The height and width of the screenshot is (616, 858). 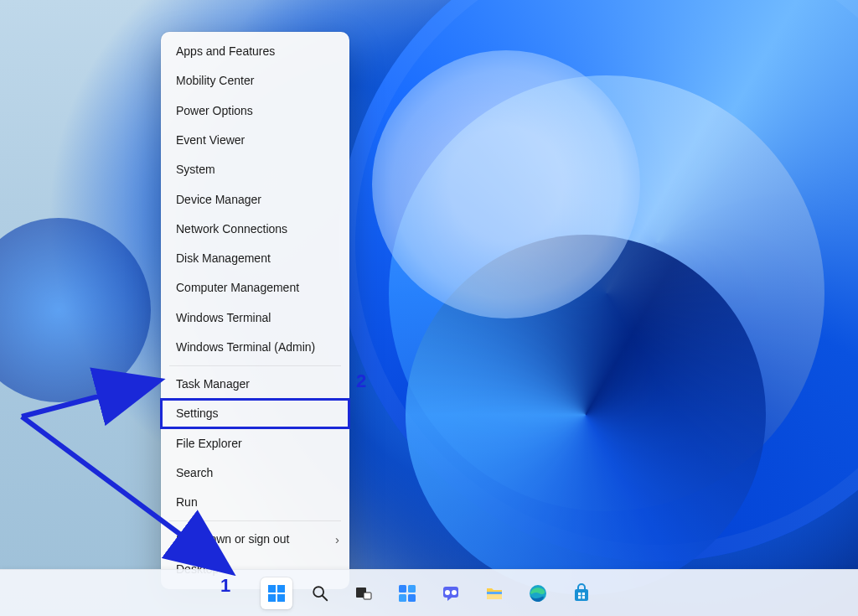 I want to click on taskbar-search-button, so click(x=320, y=593).